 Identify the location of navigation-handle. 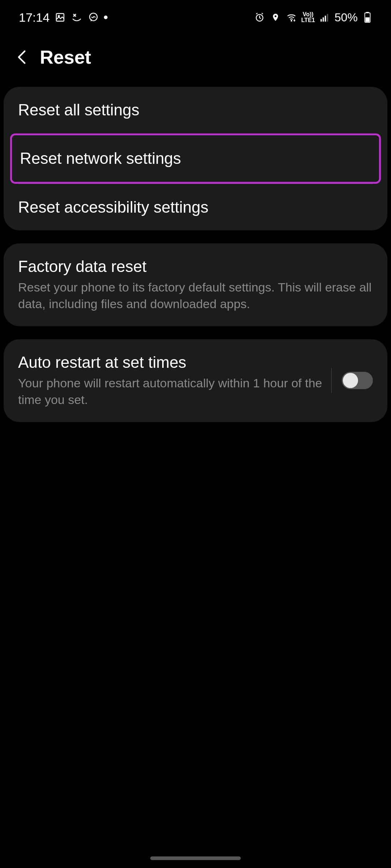
(196, 858).